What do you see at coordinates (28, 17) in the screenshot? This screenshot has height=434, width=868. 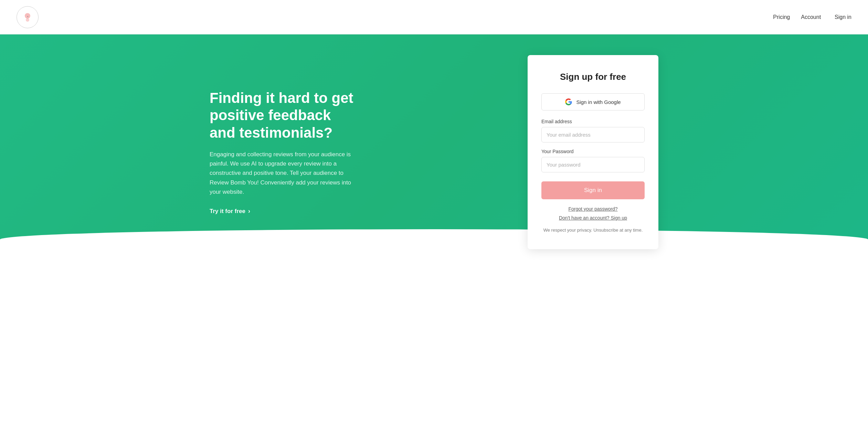 I see `logo: ★` at bounding box center [28, 17].